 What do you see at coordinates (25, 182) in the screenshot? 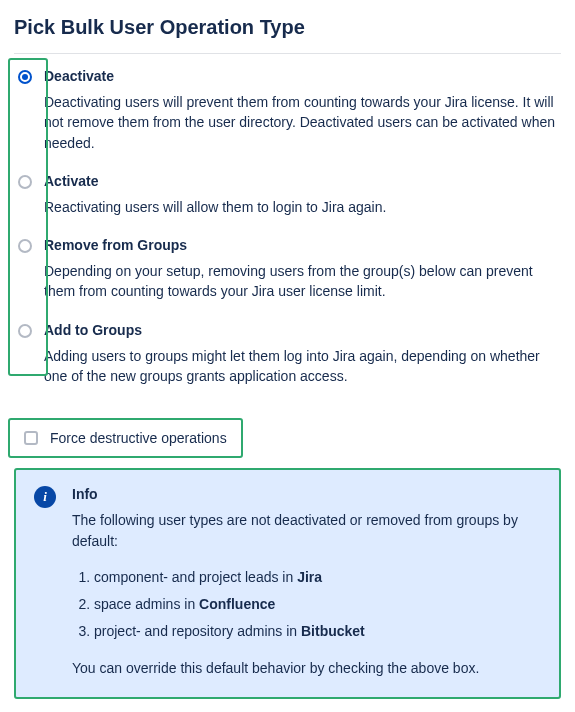
I see `radio-activate` at bounding box center [25, 182].